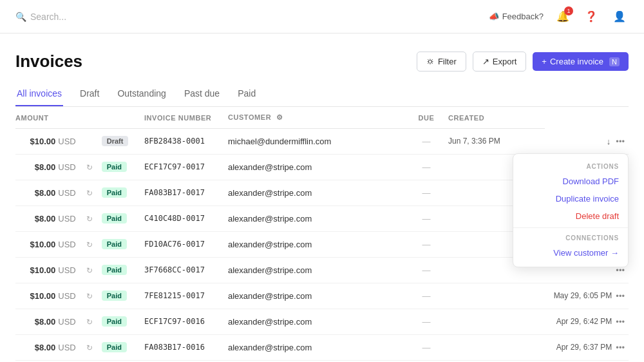 The height and width of the screenshot is (362, 644). What do you see at coordinates (591, 17) in the screenshot?
I see `help-button: ❓` at bounding box center [591, 17].